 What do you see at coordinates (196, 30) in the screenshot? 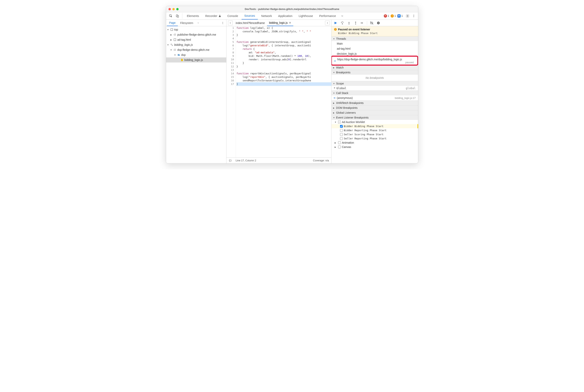
I see `tree-top: ▼ top` at bounding box center [196, 30].